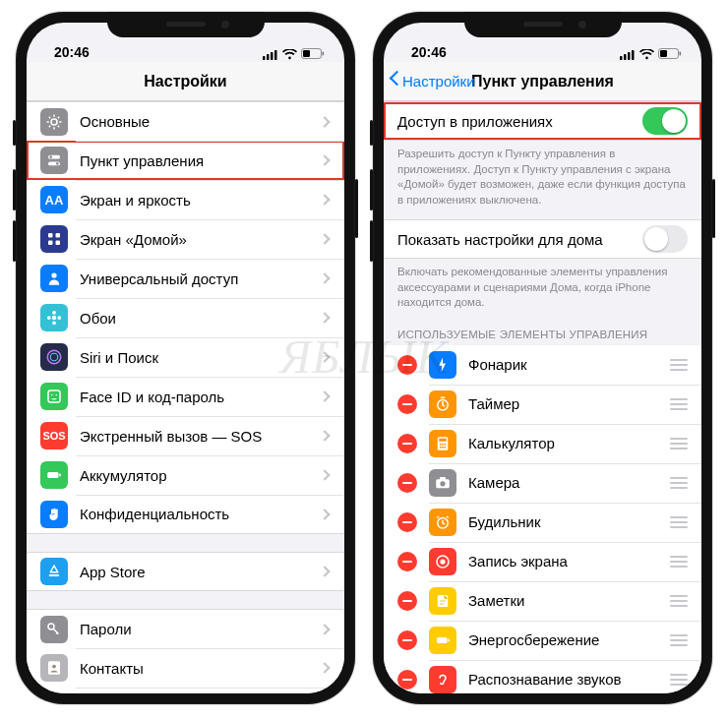 This screenshot has width=728, height=719. Describe the element at coordinates (185, 318) in the screenshot. I see `settings-row: Обои` at that location.